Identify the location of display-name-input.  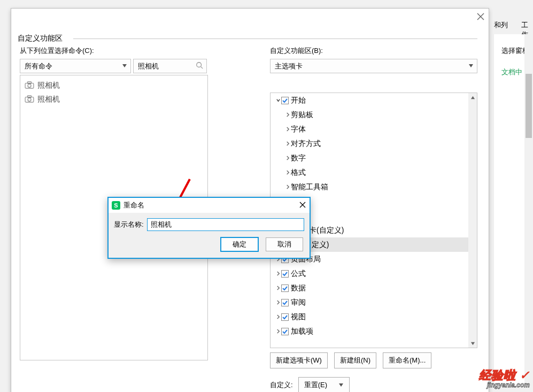
(226, 225).